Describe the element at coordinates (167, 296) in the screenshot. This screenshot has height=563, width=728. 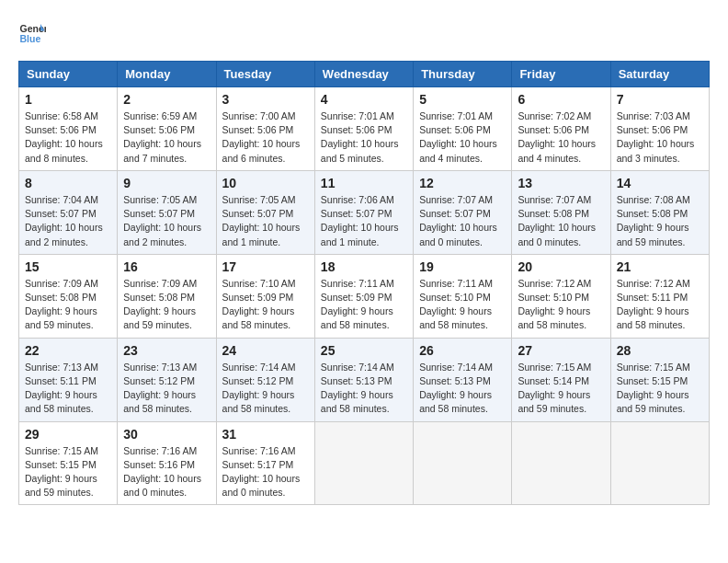
I see `calendar-cell: 16 Sunrise: 7:09 AM Sunset: 5:08 PM Dayl…` at that location.